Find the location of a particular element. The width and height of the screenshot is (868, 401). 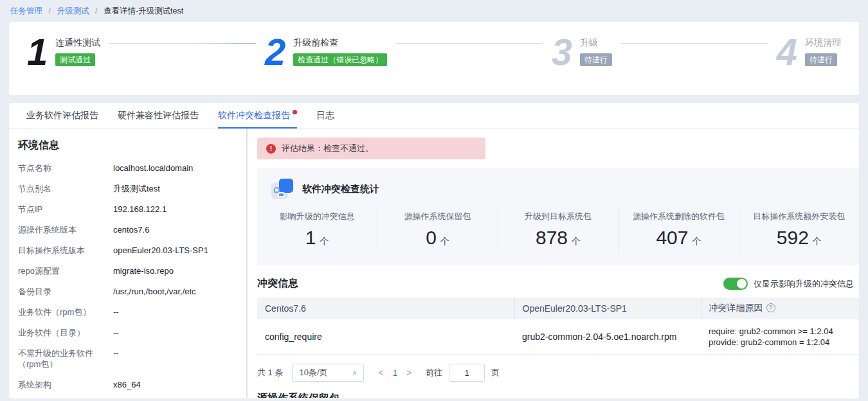

step-3-upgrade: 3 升级 待进行 is located at coordinates (582, 52).